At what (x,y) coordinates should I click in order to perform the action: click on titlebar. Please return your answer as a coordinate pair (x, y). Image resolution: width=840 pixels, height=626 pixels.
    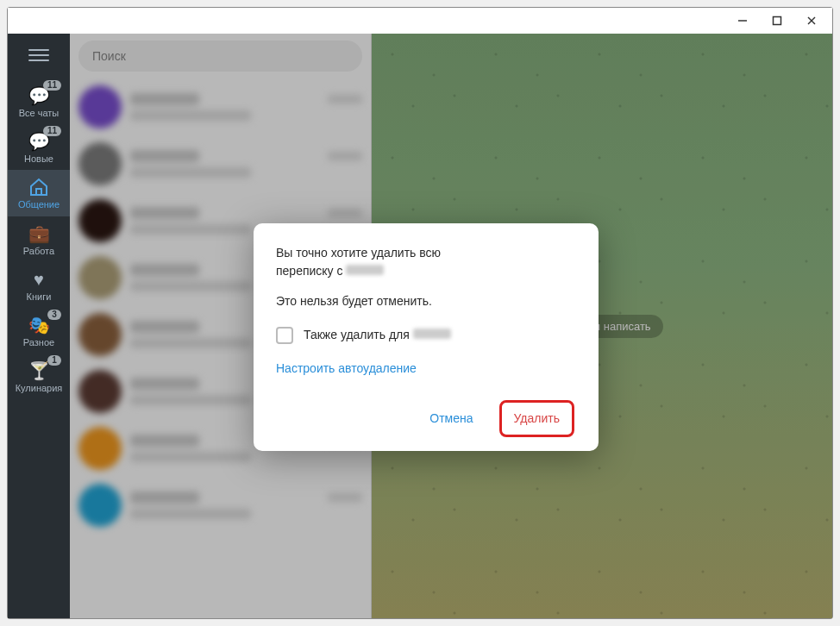
    Looking at the image, I should click on (420, 21).